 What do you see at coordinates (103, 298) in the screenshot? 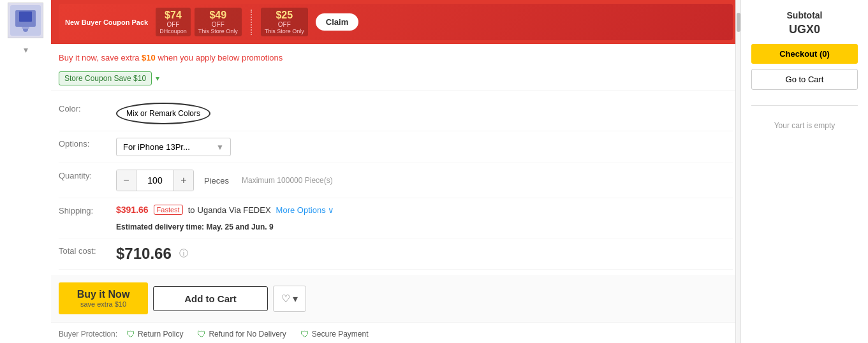
I see `buy-now-button: Buy it Now save extra $10` at bounding box center [103, 298].